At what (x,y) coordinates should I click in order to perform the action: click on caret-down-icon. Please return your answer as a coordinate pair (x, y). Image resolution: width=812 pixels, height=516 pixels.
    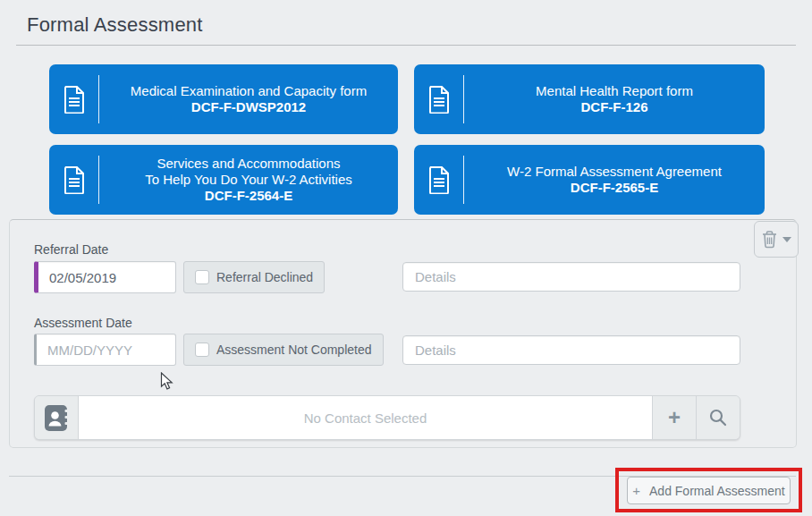
    Looking at the image, I should click on (787, 240).